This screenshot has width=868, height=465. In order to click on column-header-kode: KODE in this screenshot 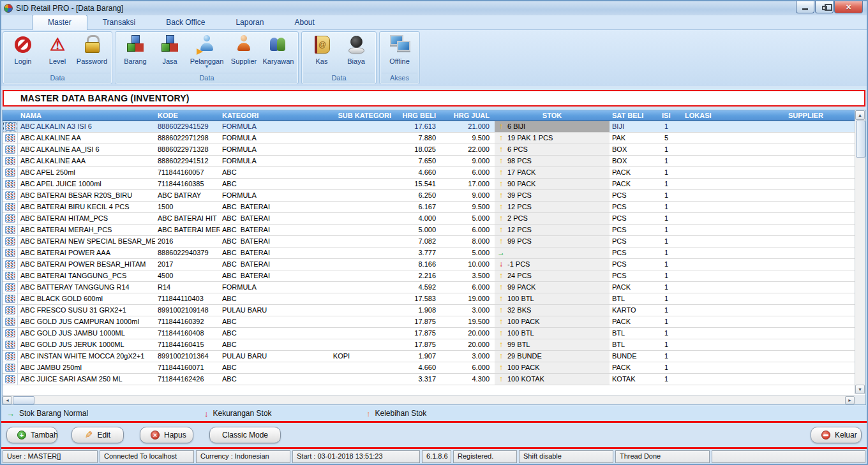, I will do `click(188, 115)`.